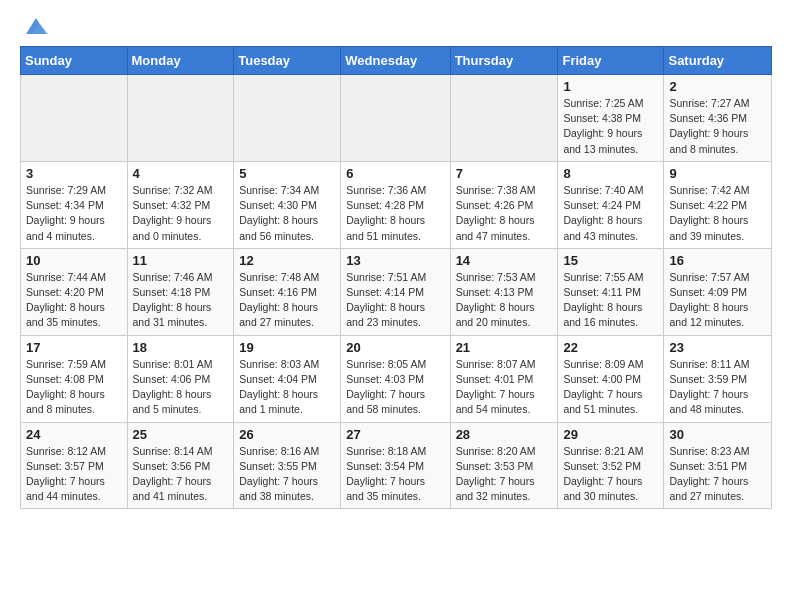 This screenshot has width=792, height=612. I want to click on table-row: 30Sunrise: 8:23 AMSunset: 3:51 PMDayligh…, so click(718, 466).